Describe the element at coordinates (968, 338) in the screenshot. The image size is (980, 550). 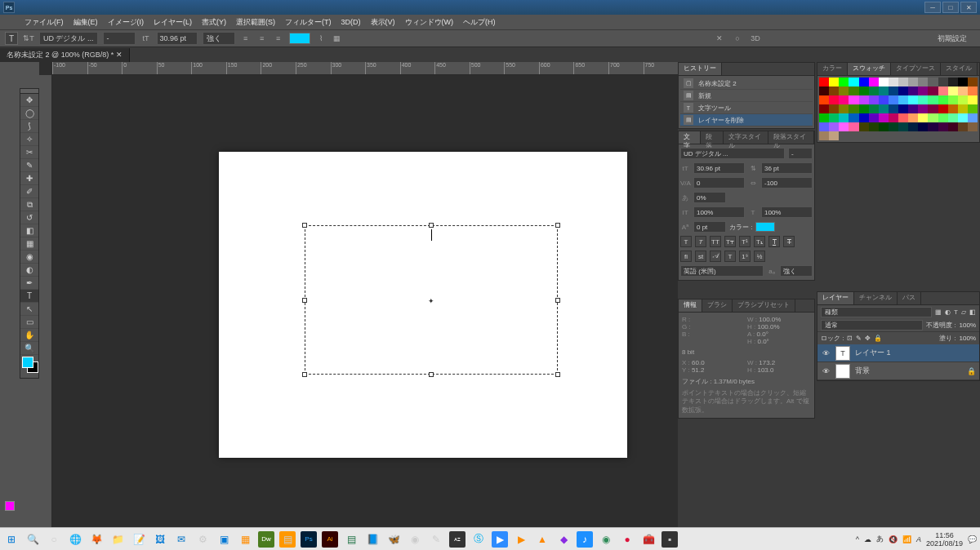
I see `fill-value: 100%` at that location.